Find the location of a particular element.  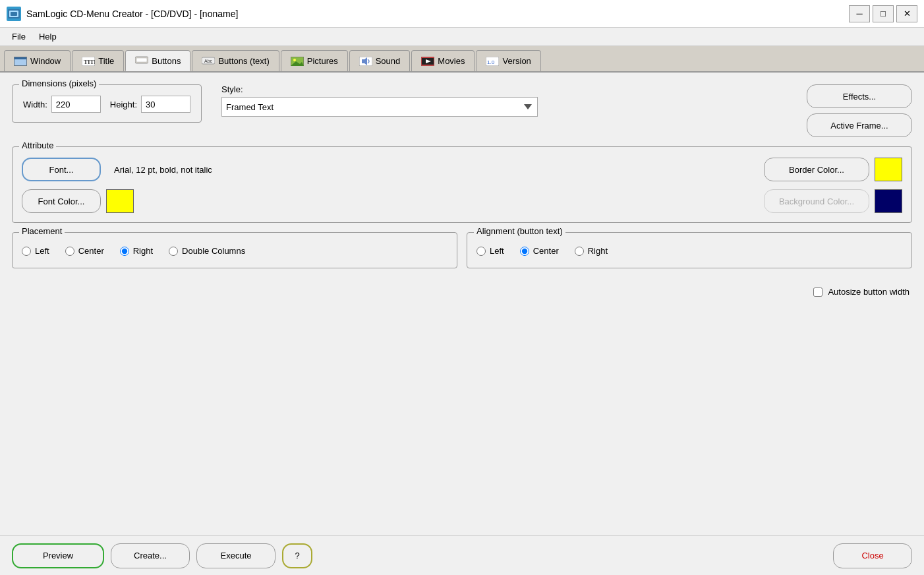

tab-movies: Movies is located at coordinates (443, 61).